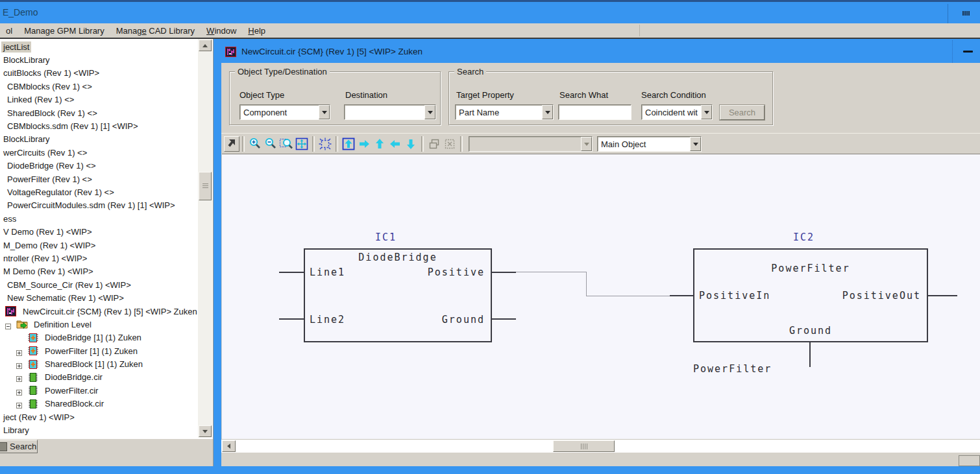 Image resolution: width=980 pixels, height=474 pixels. Describe the element at coordinates (380, 144) in the screenshot. I see `pan-up-button` at that location.